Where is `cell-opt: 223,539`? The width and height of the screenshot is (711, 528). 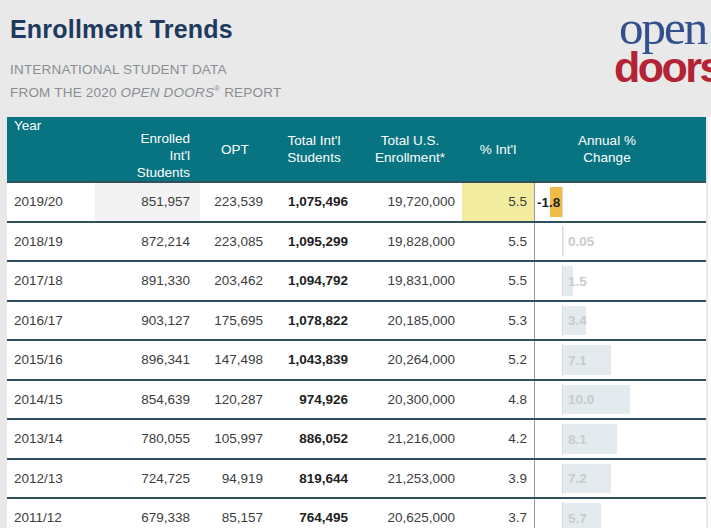
cell-opt: 223,539 is located at coordinates (235, 202).